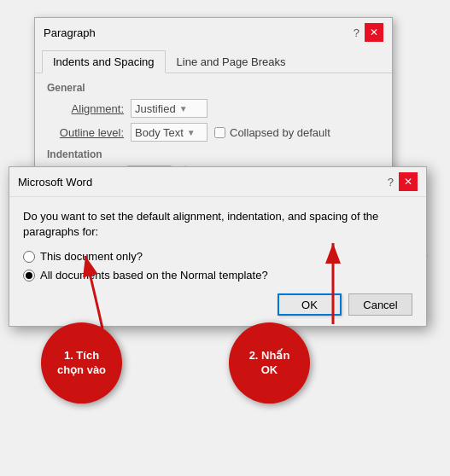 The width and height of the screenshot is (450, 476). What do you see at coordinates (191, 133) in the screenshot?
I see `outline-dropdown-arrow: ▼` at bounding box center [191, 133].